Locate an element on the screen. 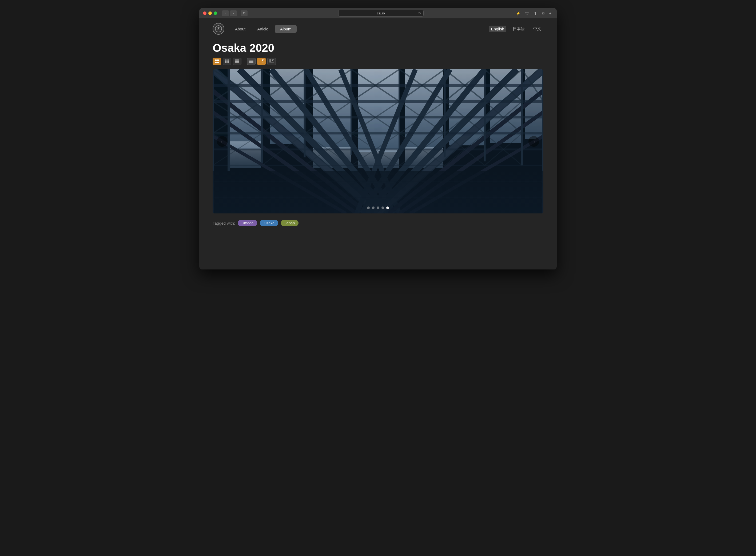 The height and width of the screenshot is (556, 756). steel-structure-bg is located at coordinates (378, 141).